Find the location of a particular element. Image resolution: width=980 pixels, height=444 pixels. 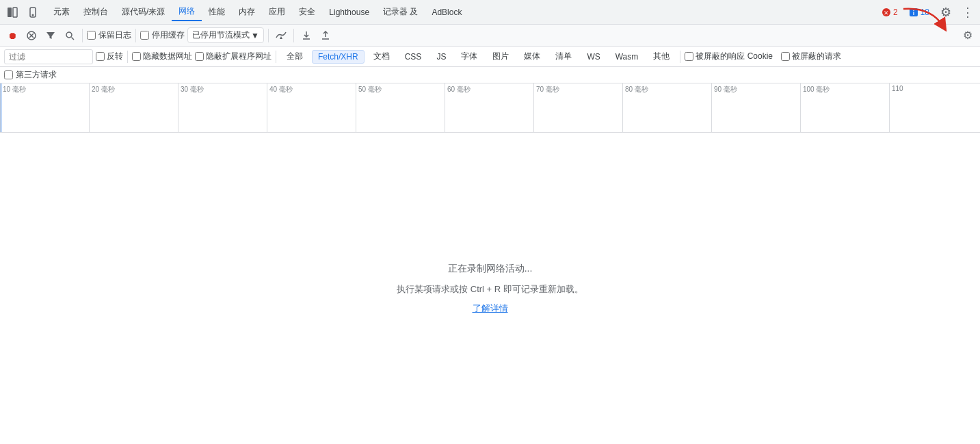

type-fetch-xhr-button: Fetch/XHR is located at coordinates (338, 57).